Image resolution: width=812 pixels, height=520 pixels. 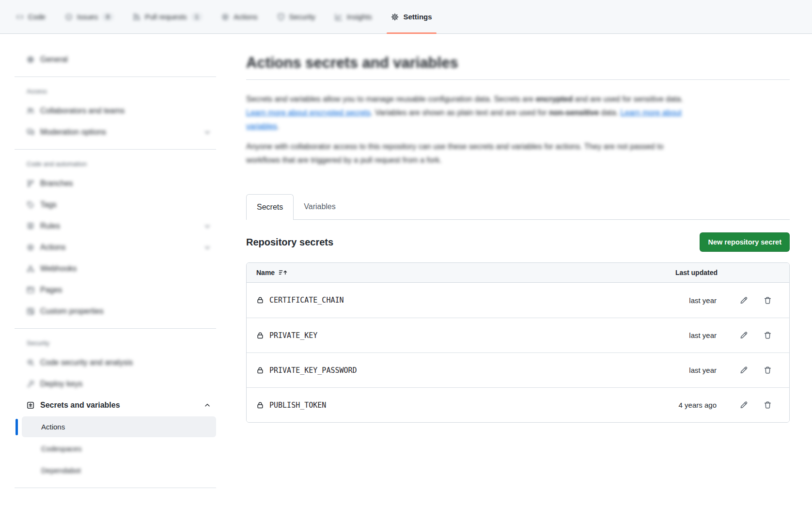 What do you see at coordinates (270, 207) in the screenshot?
I see `tab-secrets: Secrets` at bounding box center [270, 207].